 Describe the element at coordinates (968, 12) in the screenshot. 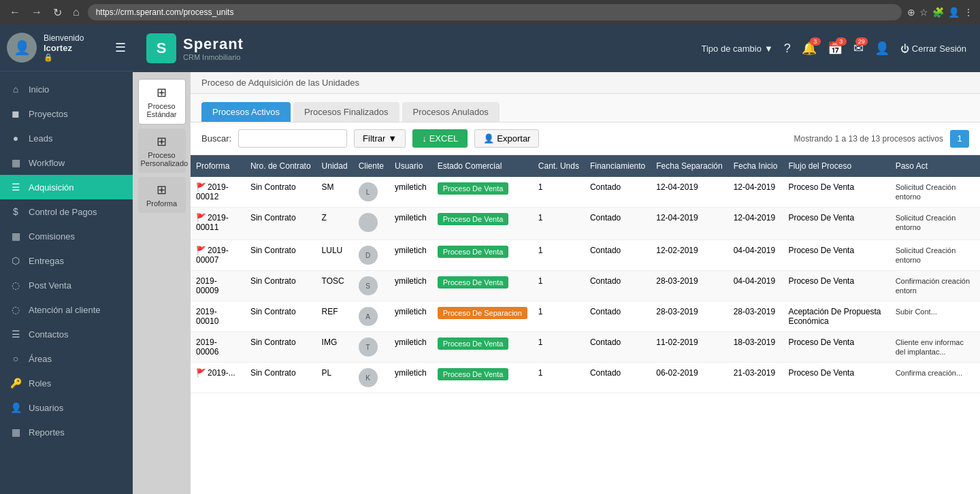

I see `menu-icon: ⋮` at that location.